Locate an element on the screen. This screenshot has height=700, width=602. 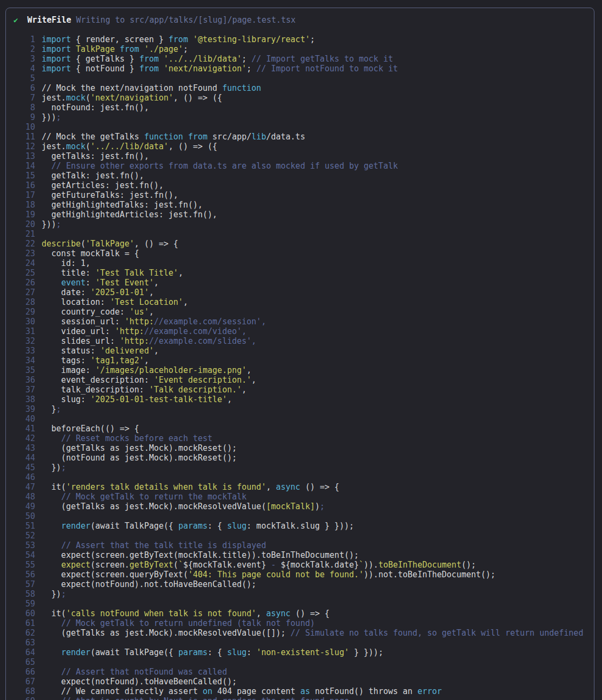
code-line: 68 // We cannot directly assert on 404 p… is located at coordinates (300, 691).